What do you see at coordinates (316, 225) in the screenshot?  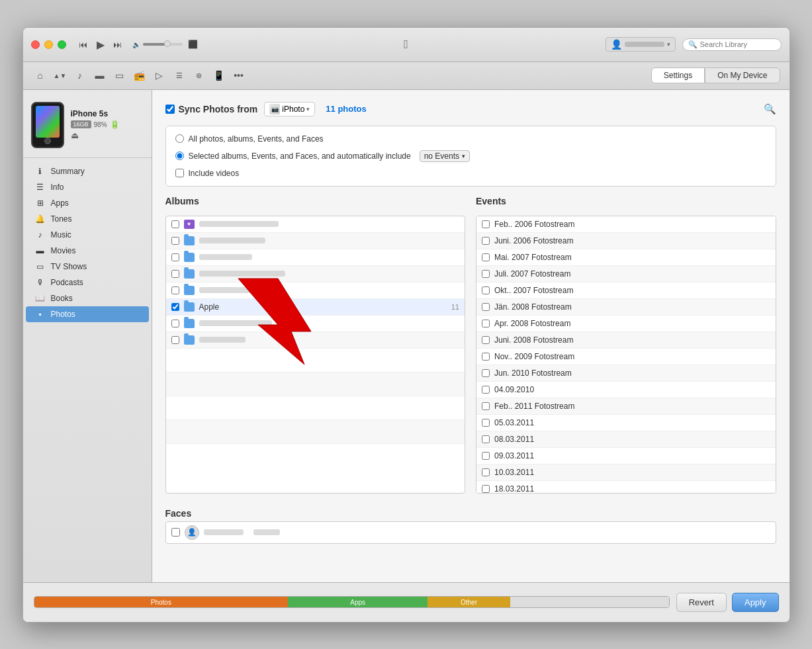 I see `list-item: ★` at bounding box center [316, 225].